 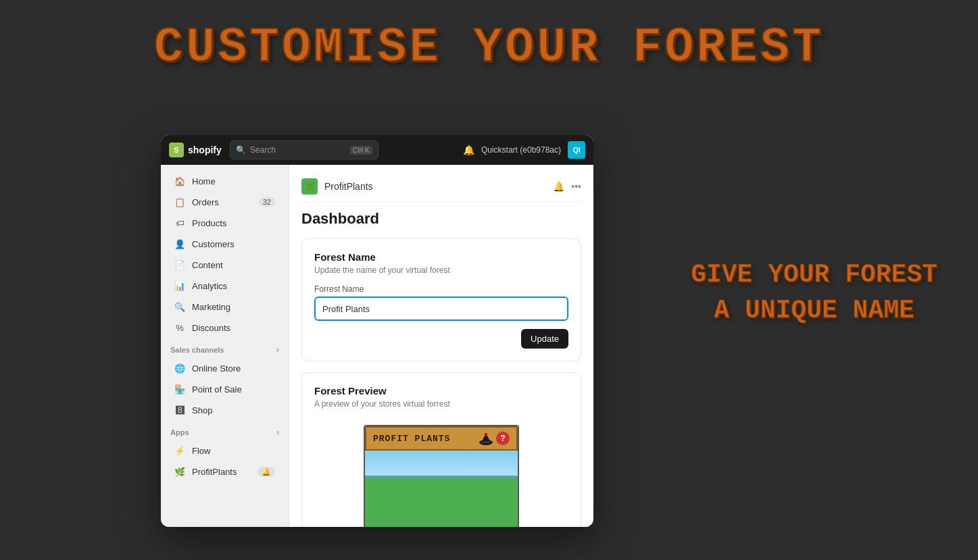 I want to click on dashboard-title: Dashboard, so click(x=441, y=219).